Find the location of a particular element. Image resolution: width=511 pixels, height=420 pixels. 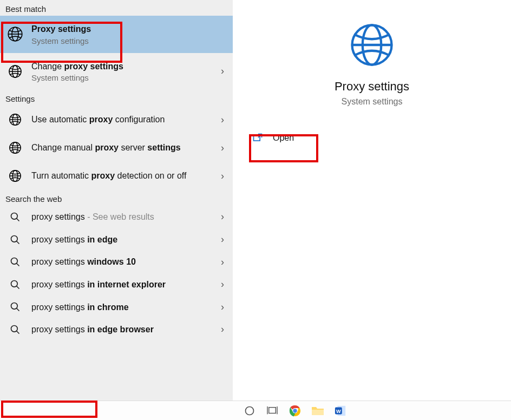

result-turn-automatic-proxy-detection: Turn automatic proxy detection on or off… is located at coordinates (116, 176).